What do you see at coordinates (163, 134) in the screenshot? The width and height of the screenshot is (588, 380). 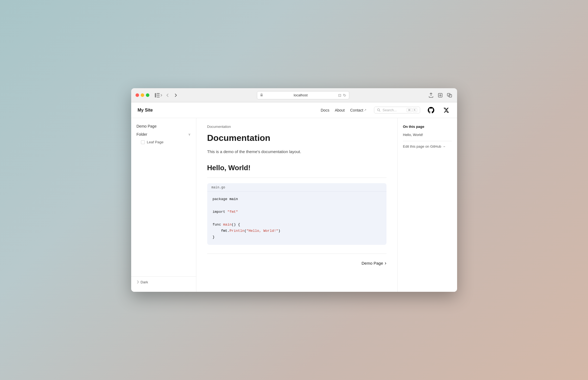 I see `sidebar-item-folder: Folder ∨` at bounding box center [163, 134].